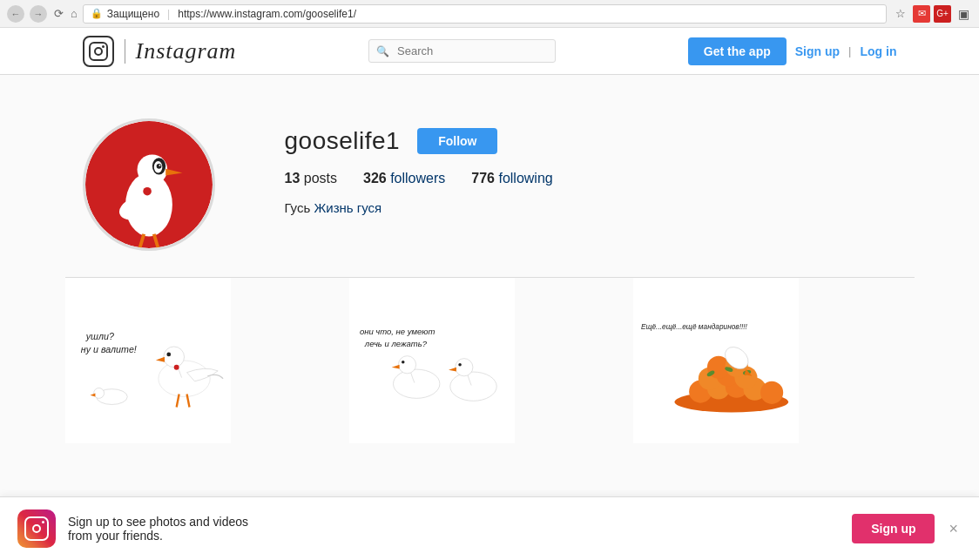 Image resolution: width=979 pixels, height=560 pixels. What do you see at coordinates (59, 14) in the screenshot?
I see `reload-button: ⟳` at bounding box center [59, 14].